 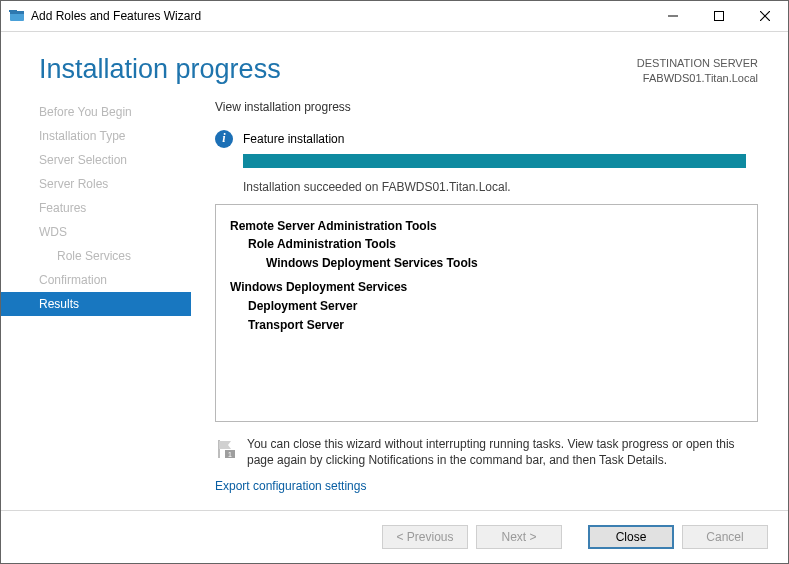 I want to click on next-button: Next >, so click(x=519, y=537).